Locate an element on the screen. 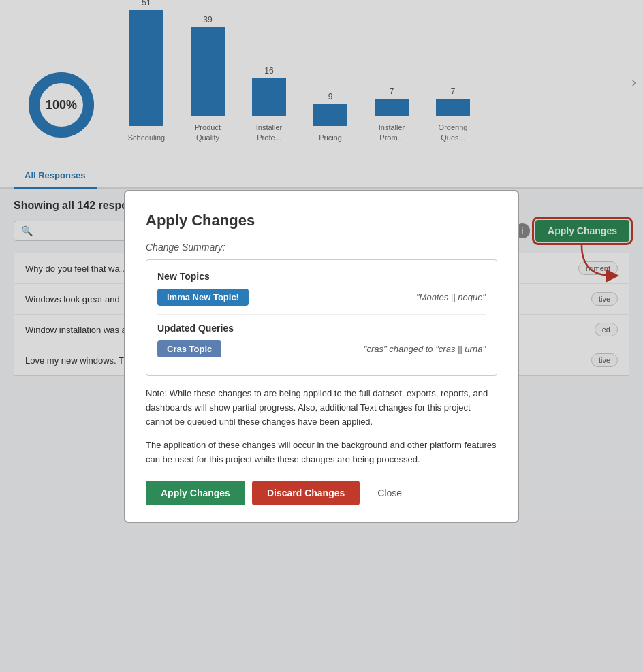  note-text-2: The application of these changes will oc… is located at coordinates (322, 453).